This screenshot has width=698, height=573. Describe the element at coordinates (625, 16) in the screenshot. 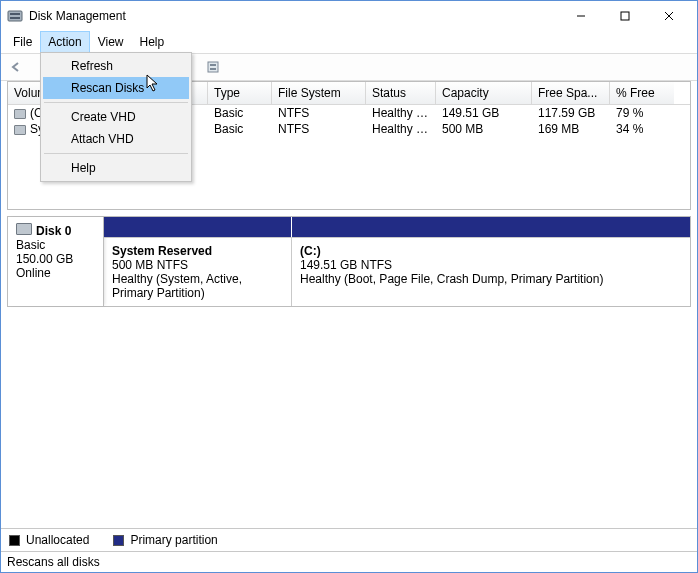

I see `maximize-button` at that location.